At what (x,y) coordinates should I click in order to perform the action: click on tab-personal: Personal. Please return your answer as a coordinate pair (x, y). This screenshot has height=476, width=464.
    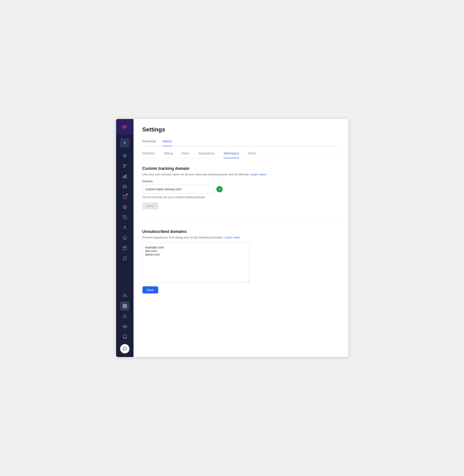
    Looking at the image, I should click on (149, 143).